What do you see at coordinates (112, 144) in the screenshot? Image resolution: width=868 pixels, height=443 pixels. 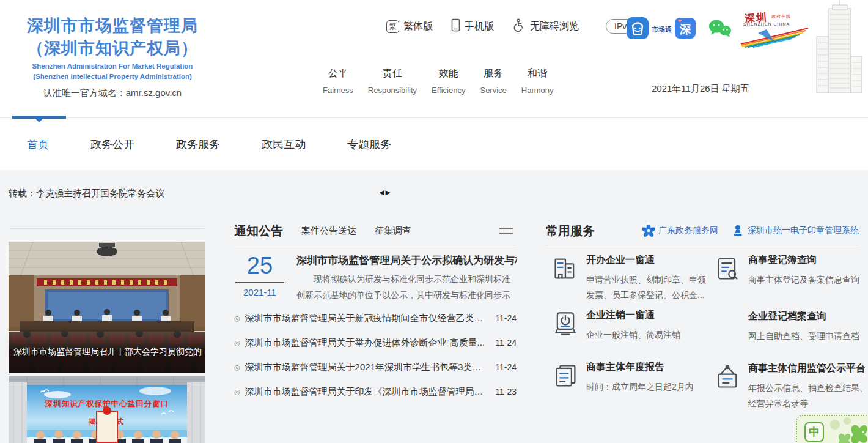 I see `nav-item-gov-disclosure: 政务公开` at bounding box center [112, 144].